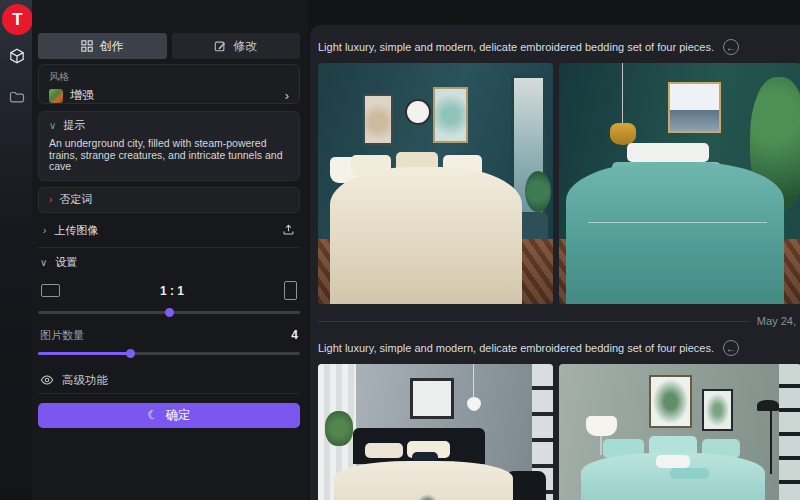 This screenshot has height=500, width=800. Describe the element at coordinates (87, 46) in the screenshot. I see `grid-icon` at that location.